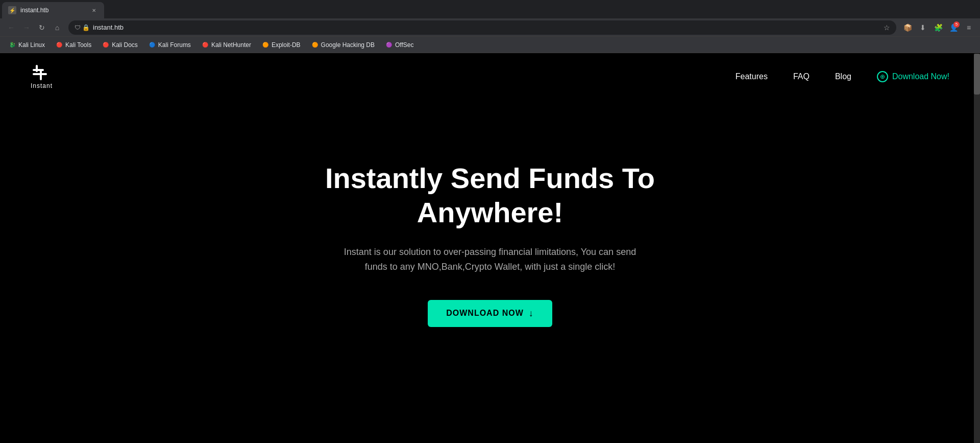 The image size is (980, 443). What do you see at coordinates (94, 10) in the screenshot?
I see `tab-close-button: ✕` at bounding box center [94, 10].